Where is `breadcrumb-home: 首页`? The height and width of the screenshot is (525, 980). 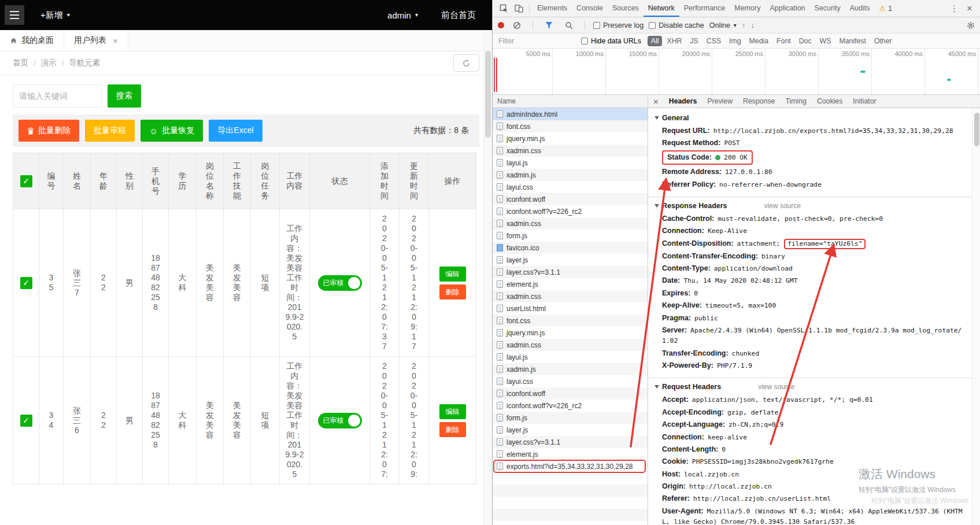 breadcrumb-home: 首页 is located at coordinates (21, 63).